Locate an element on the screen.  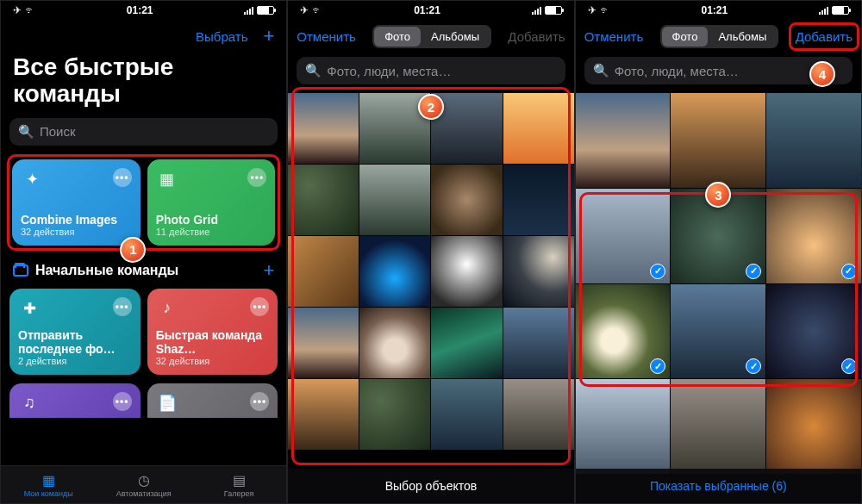
tab-bar: ▦Мои команды ◷Автоматизация ▤Галерея is located at coordinates (143, 484).